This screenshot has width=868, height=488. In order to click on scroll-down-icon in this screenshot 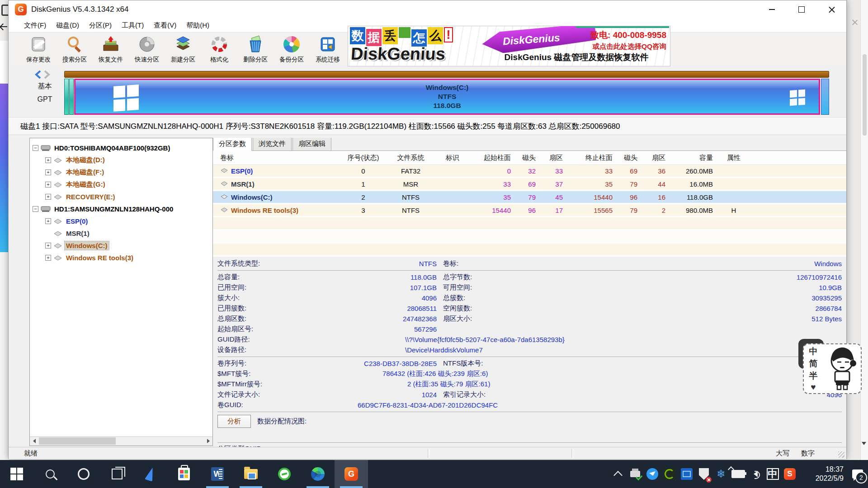, I will do `click(864, 444)`.